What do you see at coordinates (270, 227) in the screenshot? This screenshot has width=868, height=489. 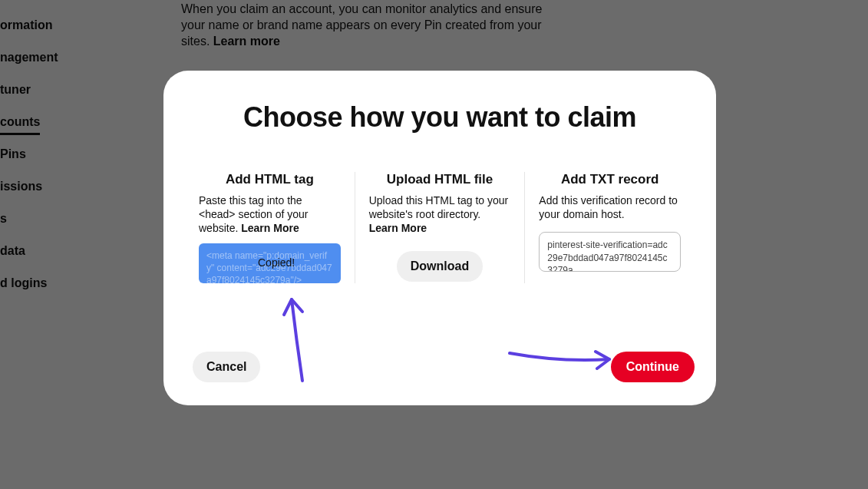 I see `option-add-html-tag: Add HTML tag Paste this tag into the <he…` at bounding box center [270, 227].